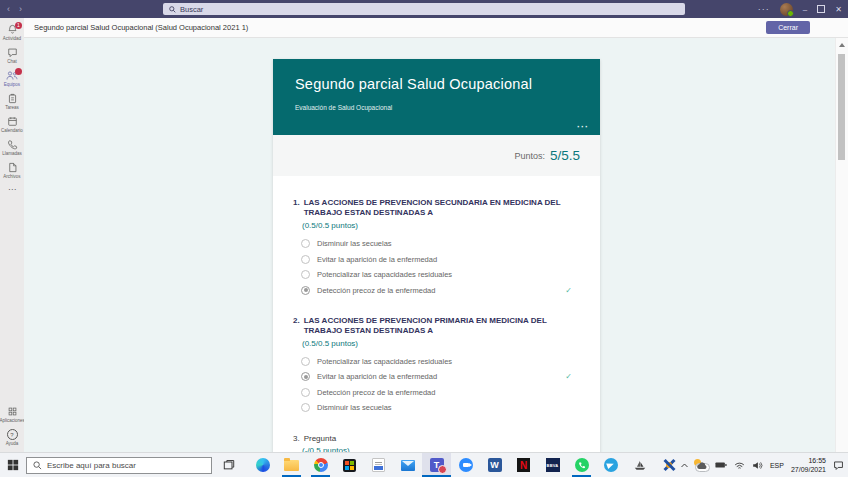  What do you see at coordinates (424, 9) in the screenshot?
I see `titlebar: ‹ › Buscar ··· – ✕` at bounding box center [424, 9].